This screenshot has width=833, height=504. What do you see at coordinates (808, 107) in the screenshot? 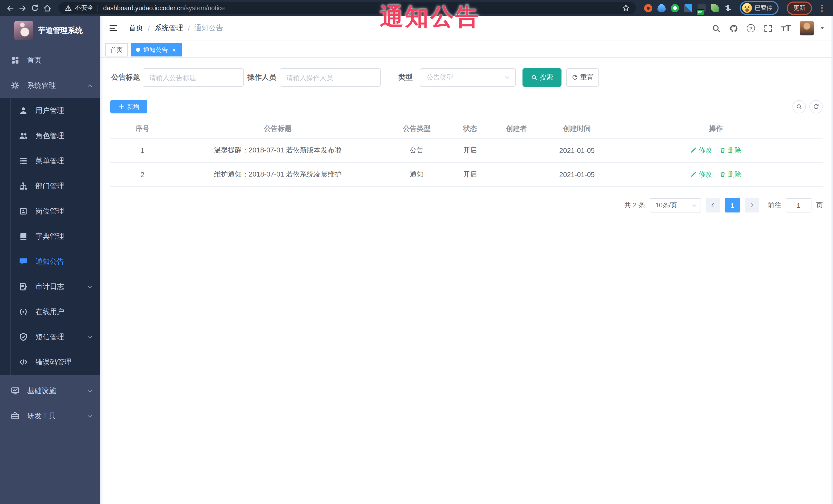
I see `right-toolbar` at bounding box center [808, 107].